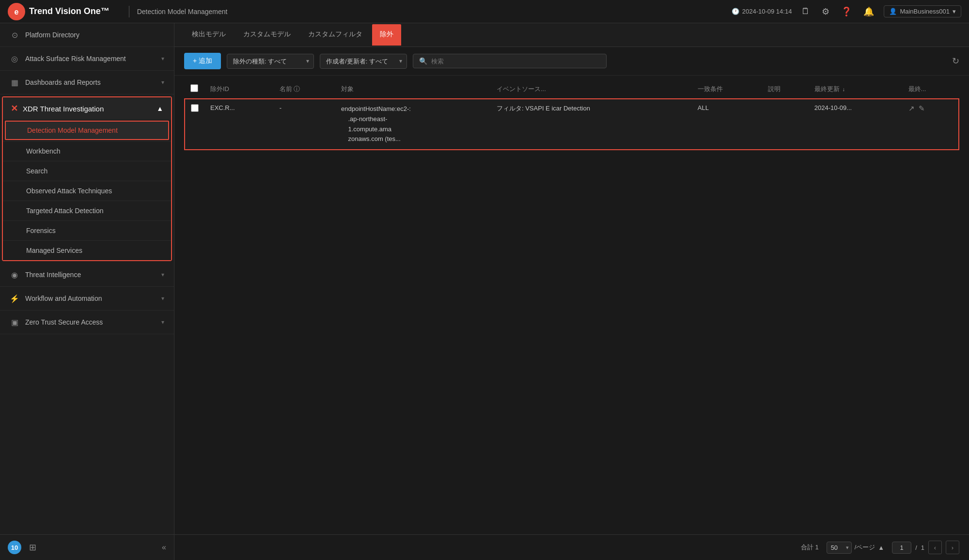 The image size is (969, 560). What do you see at coordinates (15, 82) in the screenshot?
I see `dashboards-icon: ▦` at bounding box center [15, 82].